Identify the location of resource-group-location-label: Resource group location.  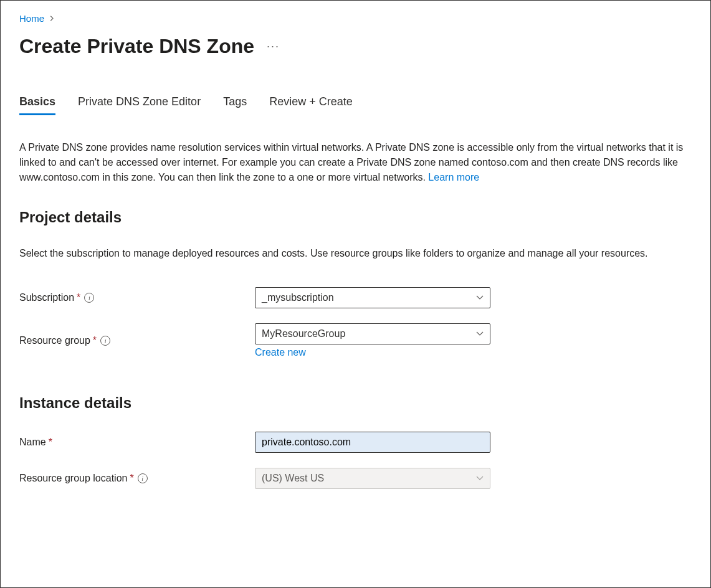
(74, 478).